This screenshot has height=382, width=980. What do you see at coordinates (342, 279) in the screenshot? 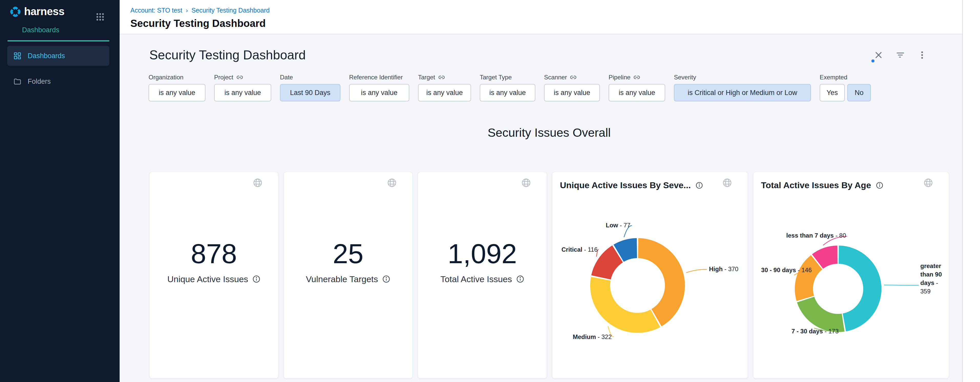
I see `stat-label: Vulnerable Targets` at bounding box center [342, 279].